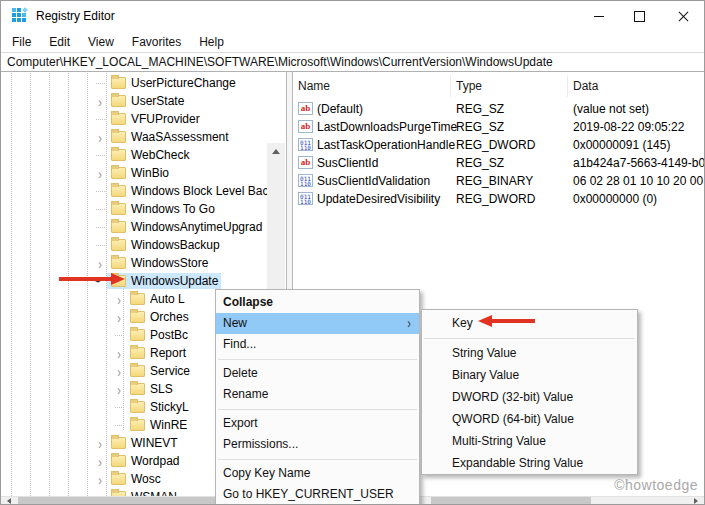 Image resolution: width=705 pixels, height=505 pixels. I want to click on registry-value-row: ab (Default) REG_SZ (value not set), so click(498, 109).